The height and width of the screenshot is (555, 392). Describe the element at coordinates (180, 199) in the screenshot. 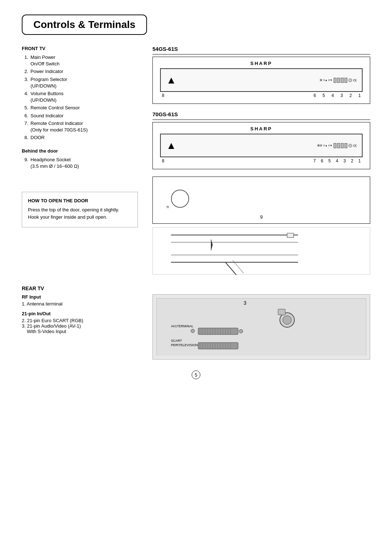

I see `headphone-jack-icon` at that location.